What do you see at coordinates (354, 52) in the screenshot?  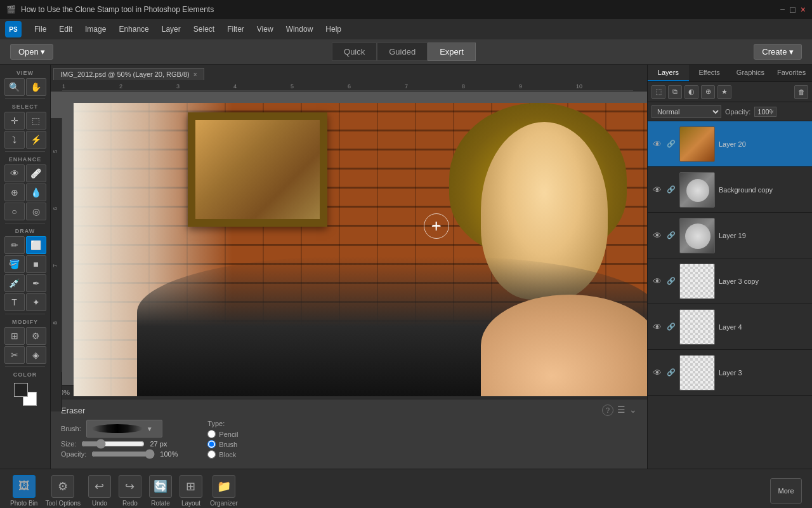 I see `tab-quick: Quick` at bounding box center [354, 52].